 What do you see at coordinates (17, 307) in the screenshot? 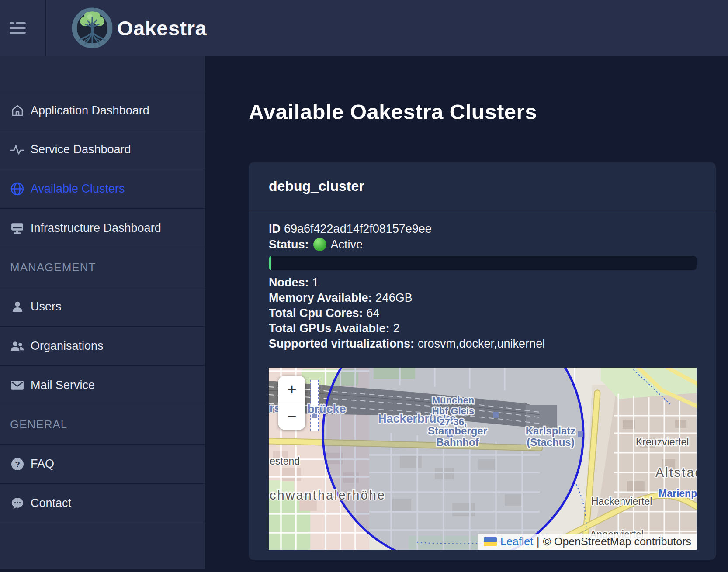
I see `user-icon` at bounding box center [17, 307].